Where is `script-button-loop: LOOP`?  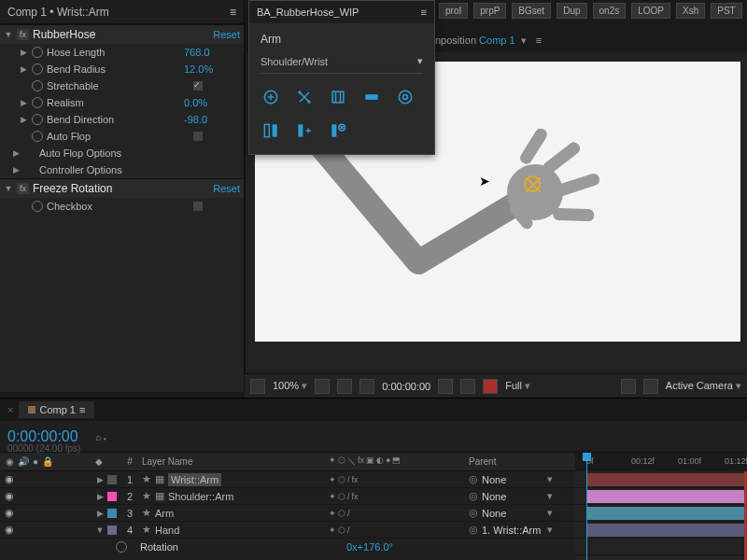 script-button-loop: LOOP is located at coordinates (651, 11).